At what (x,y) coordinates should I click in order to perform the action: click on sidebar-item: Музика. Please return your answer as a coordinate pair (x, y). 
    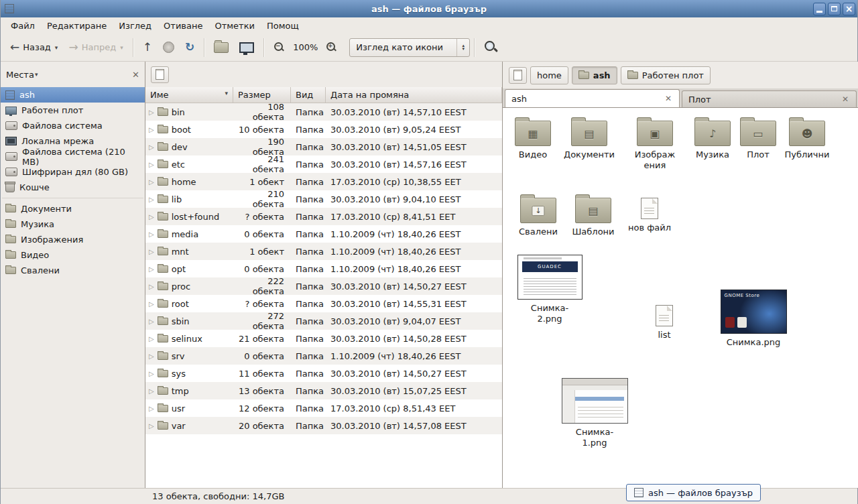
    Looking at the image, I should click on (72, 224).